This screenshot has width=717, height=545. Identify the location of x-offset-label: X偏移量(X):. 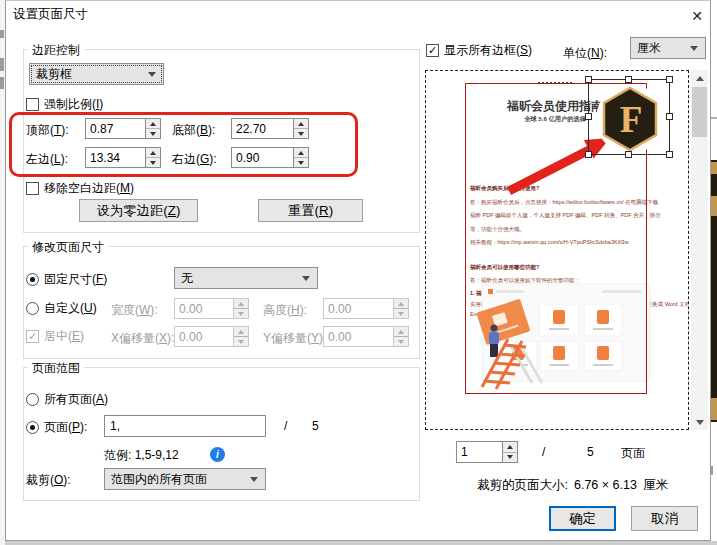
(142, 338).